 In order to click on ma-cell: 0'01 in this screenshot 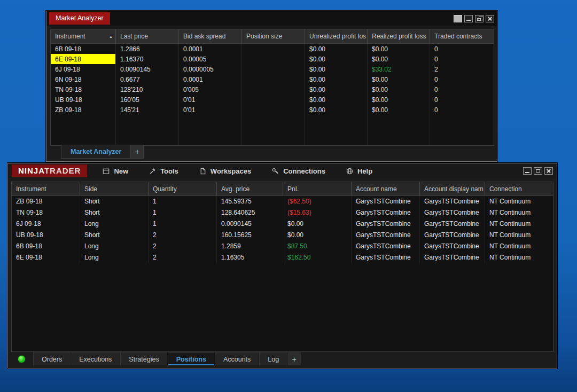, I will do `click(210, 110)`.